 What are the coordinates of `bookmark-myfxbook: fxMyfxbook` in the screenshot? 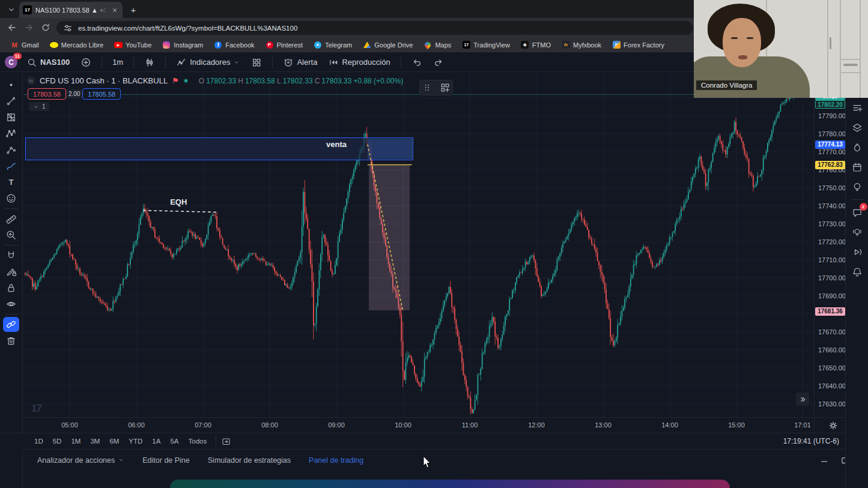 It's located at (581, 45).